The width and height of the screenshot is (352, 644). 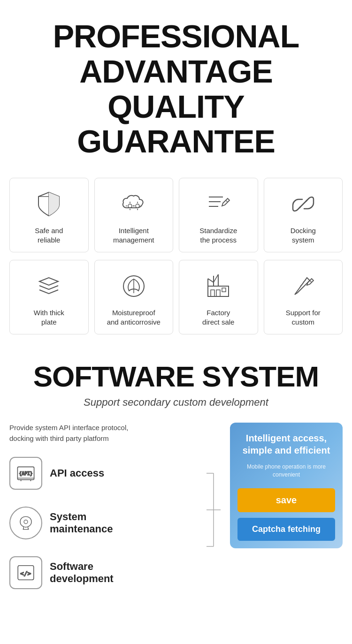 What do you see at coordinates (303, 317) in the screenshot?
I see `feature-label-support-custom: Support forcustom` at bounding box center [303, 317].